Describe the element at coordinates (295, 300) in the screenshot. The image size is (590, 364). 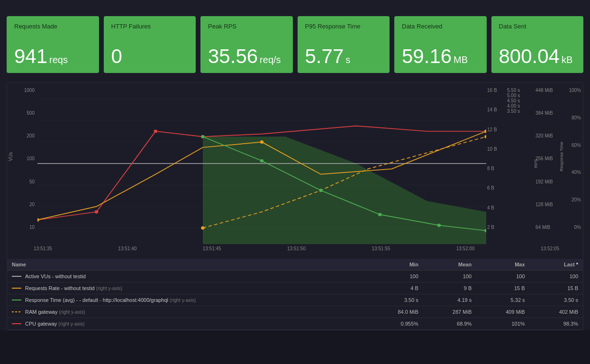
I see `legend-row: Response Time (avg) - - default - http:/…` at that location.